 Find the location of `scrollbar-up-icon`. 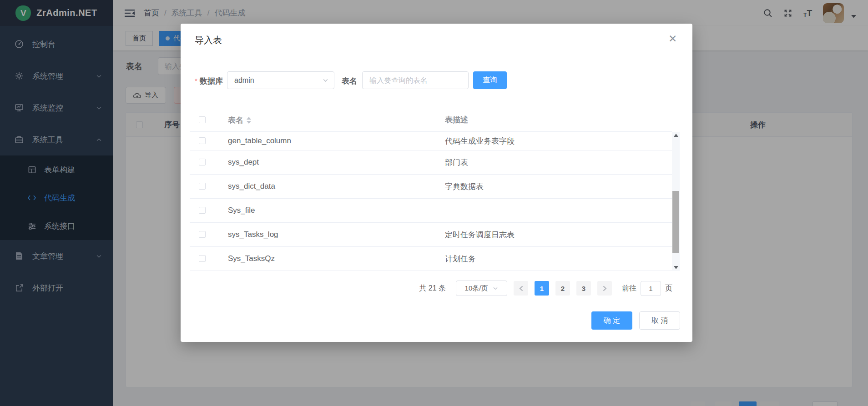

scrollbar-up-icon is located at coordinates (676, 135).